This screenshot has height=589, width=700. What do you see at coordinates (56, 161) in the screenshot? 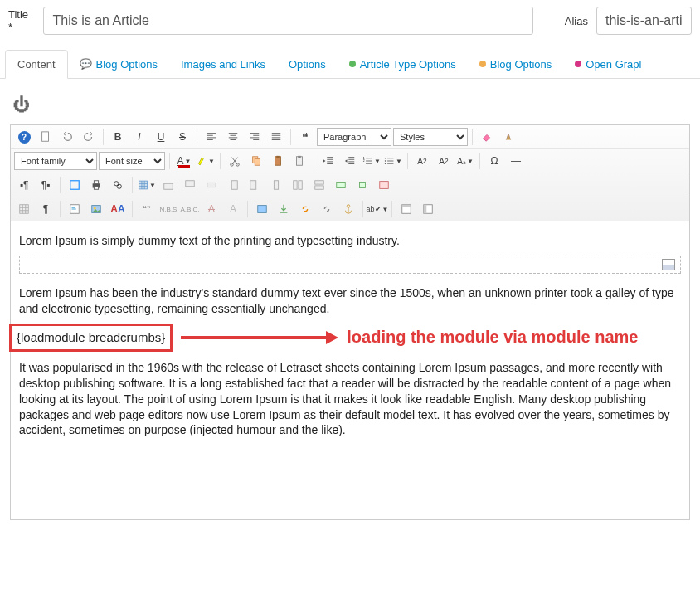
I see `font-family-select: Font family` at bounding box center [56, 161].